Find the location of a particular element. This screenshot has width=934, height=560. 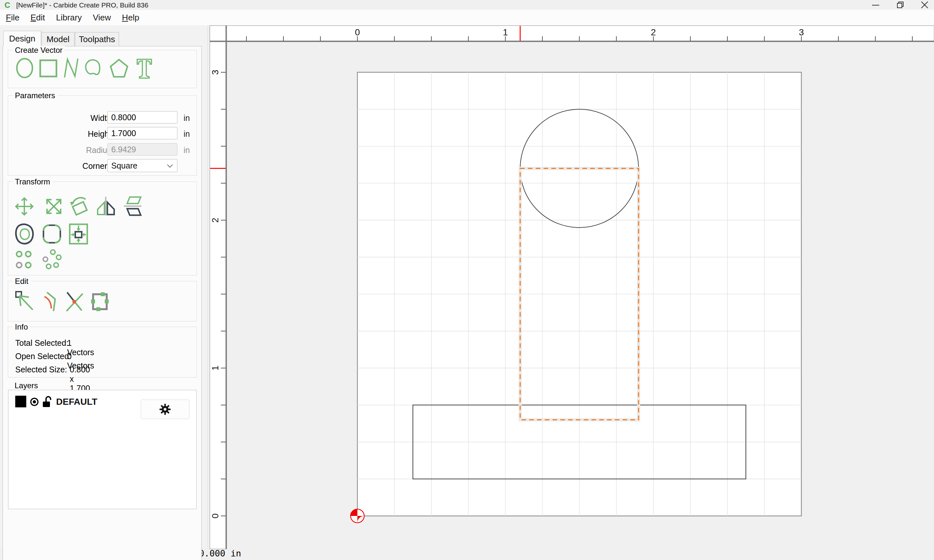

menu-bar: File Edit Library View Help is located at coordinates (467, 18).